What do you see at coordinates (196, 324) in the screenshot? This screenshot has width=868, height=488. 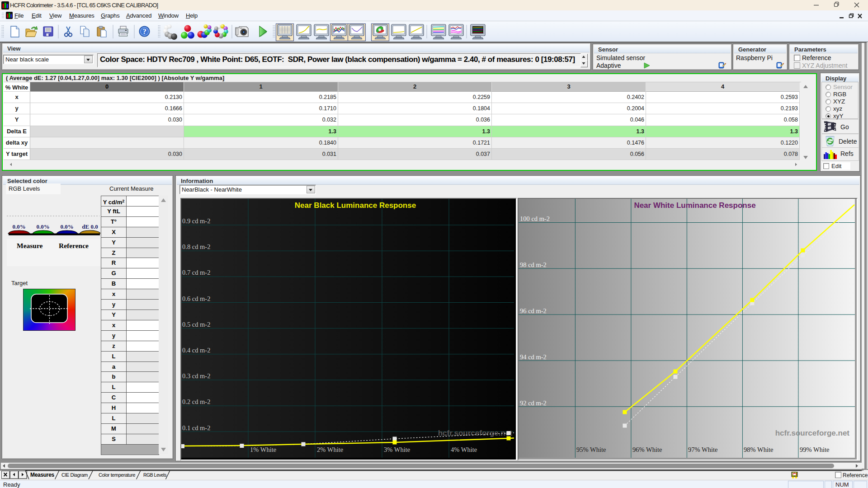 I see `svg-text: 0.5 cd m-2` at bounding box center [196, 324].